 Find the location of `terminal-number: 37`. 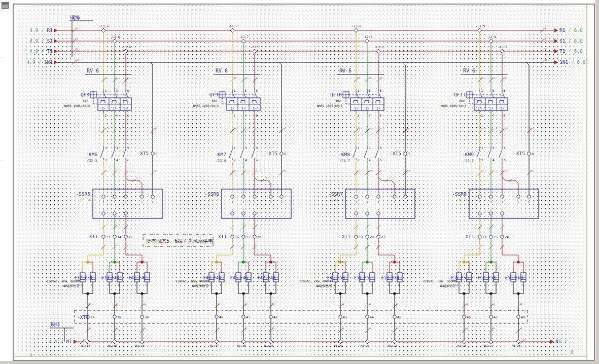

terminal-number: 37 is located at coordinates (92, 317).